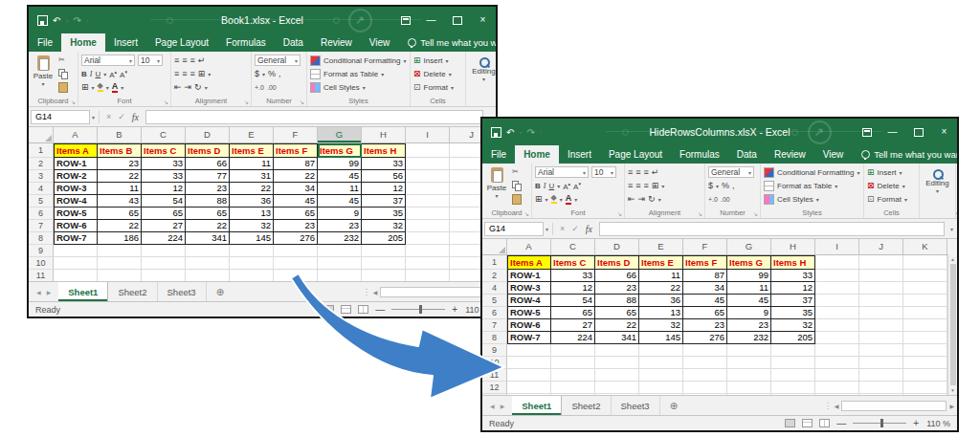 The width and height of the screenshot is (980, 437). Describe the element at coordinates (452, 42) in the screenshot. I see `tell-me-box: Tell me what you want to do` at that location.